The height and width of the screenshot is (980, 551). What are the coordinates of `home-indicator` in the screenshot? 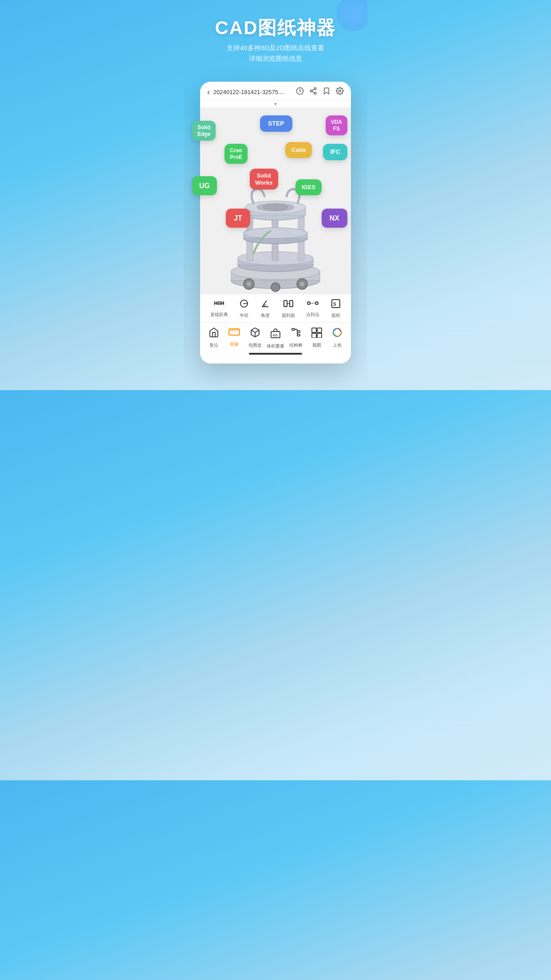 It's located at (276, 354).